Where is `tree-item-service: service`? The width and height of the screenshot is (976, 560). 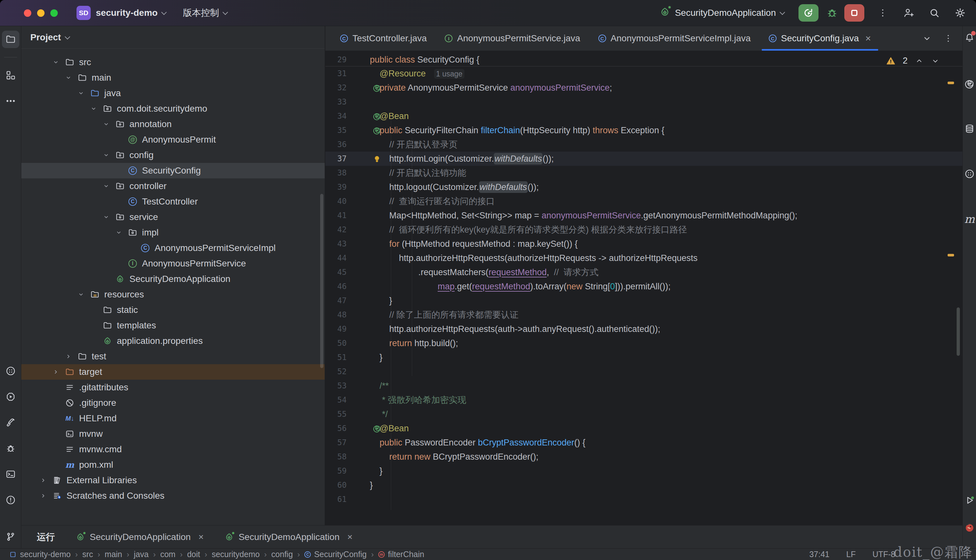 tree-item-service: service is located at coordinates (173, 217).